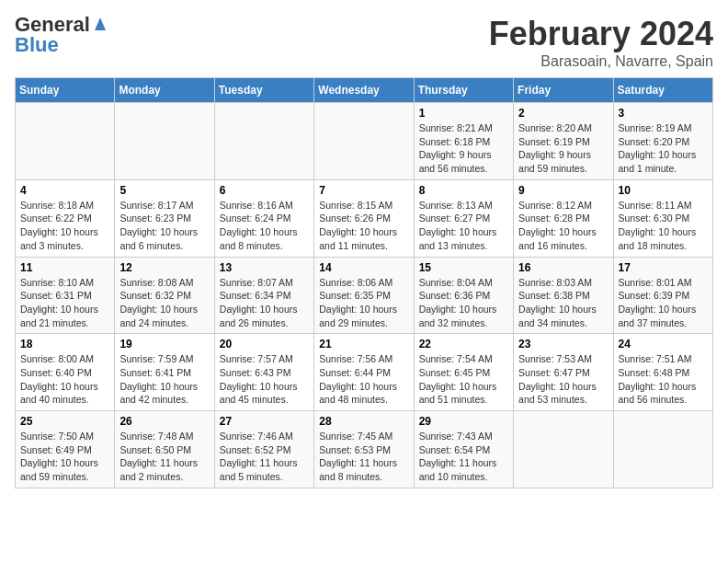 The height and width of the screenshot is (563, 728). What do you see at coordinates (64, 304) in the screenshot?
I see `day-info: Sunrise: 8:10 AM Sunset: 6:31 PM Dayligh…` at bounding box center [64, 304].